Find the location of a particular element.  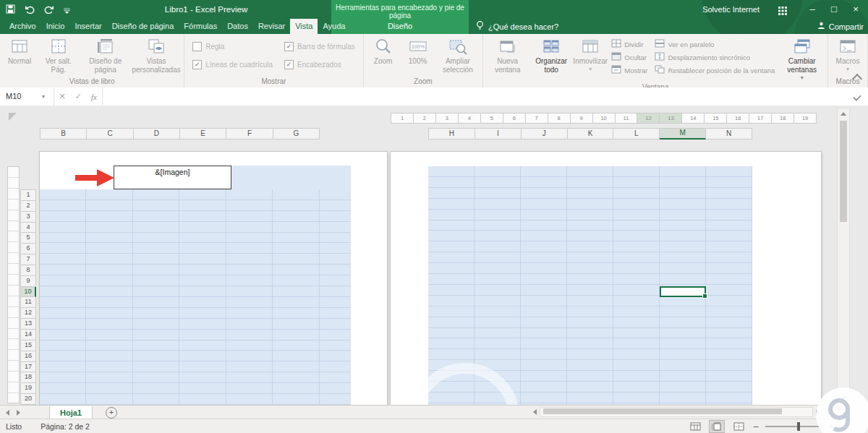

row-header-16: 16 is located at coordinates (28, 357).